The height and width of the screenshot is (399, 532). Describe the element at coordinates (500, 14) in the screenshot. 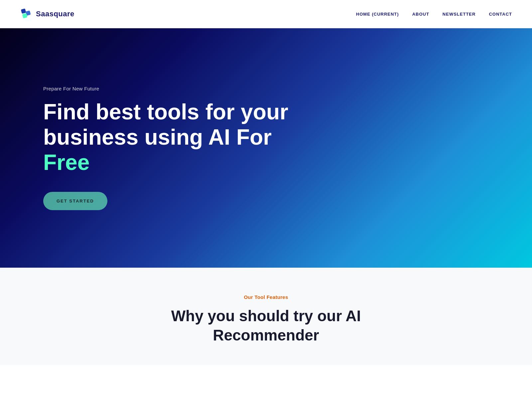

I see `nav-link-contact: CONTACT` at that location.